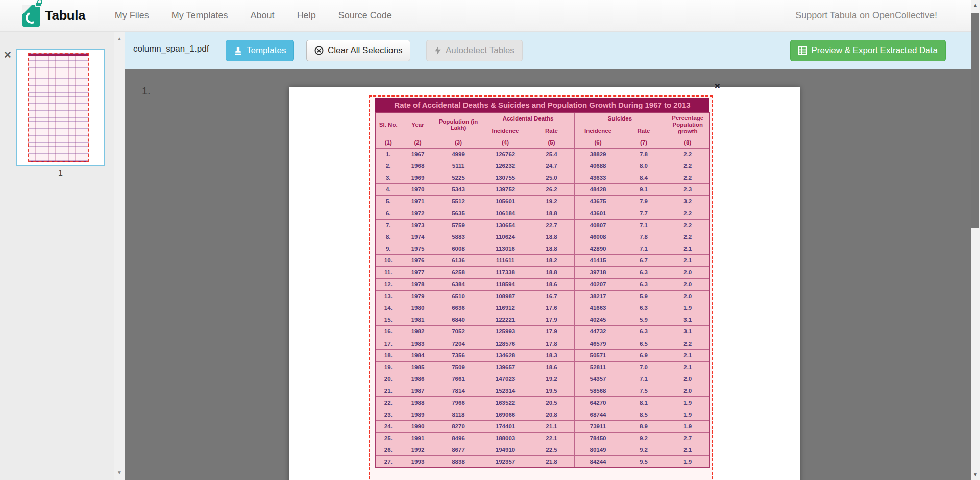  What do you see at coordinates (306, 15) in the screenshot?
I see `nav-item-help: Help` at bounding box center [306, 15].